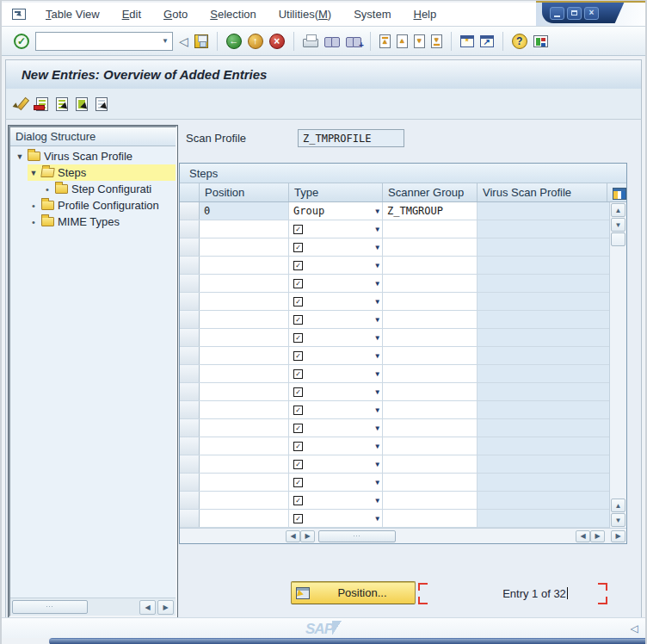 The height and width of the screenshot is (644, 647). What do you see at coordinates (520, 41) in the screenshot?
I see `help-icon: ?` at bounding box center [520, 41].